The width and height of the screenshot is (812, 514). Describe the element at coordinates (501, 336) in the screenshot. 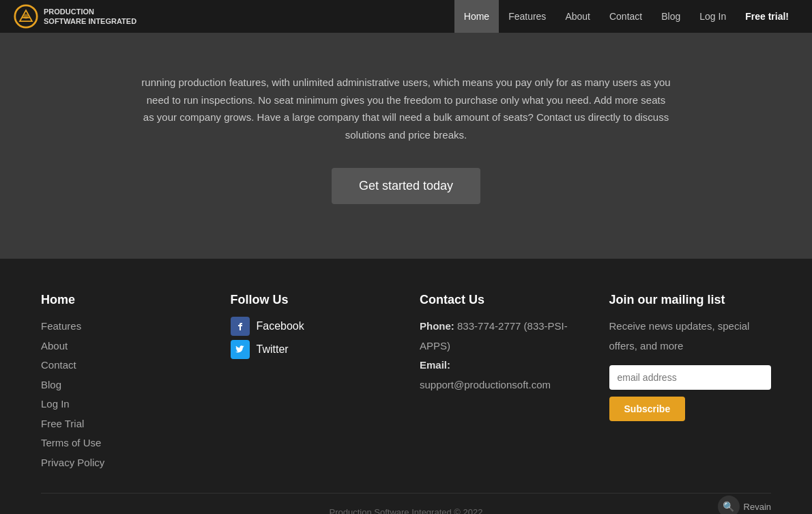

I see `footer-phone: Phone: 833-774-2777 (833-PSI-APPS)` at that location.